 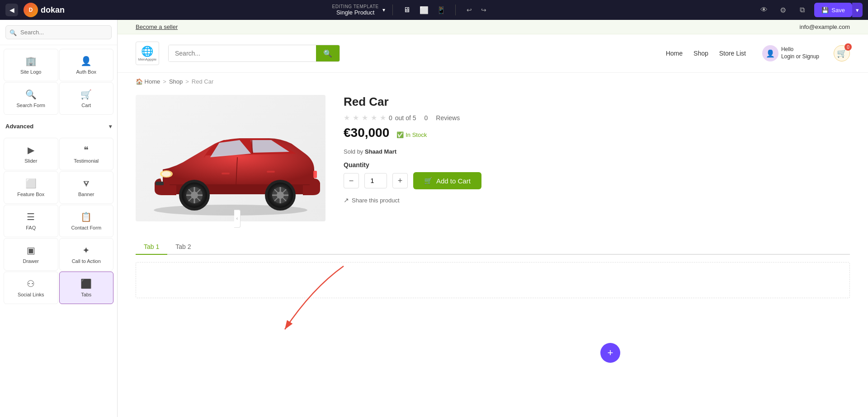 What do you see at coordinates (86, 284) in the screenshot?
I see `tabs-icon: ⬛` at bounding box center [86, 284].